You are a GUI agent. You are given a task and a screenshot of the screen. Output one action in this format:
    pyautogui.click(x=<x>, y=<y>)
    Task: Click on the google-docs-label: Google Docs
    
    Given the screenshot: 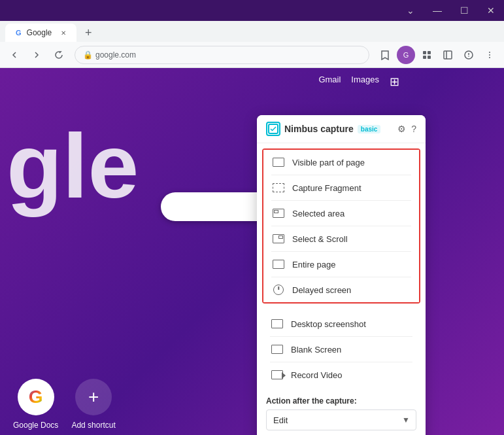 What is the action you would take?
    pyautogui.click(x=35, y=425)
    